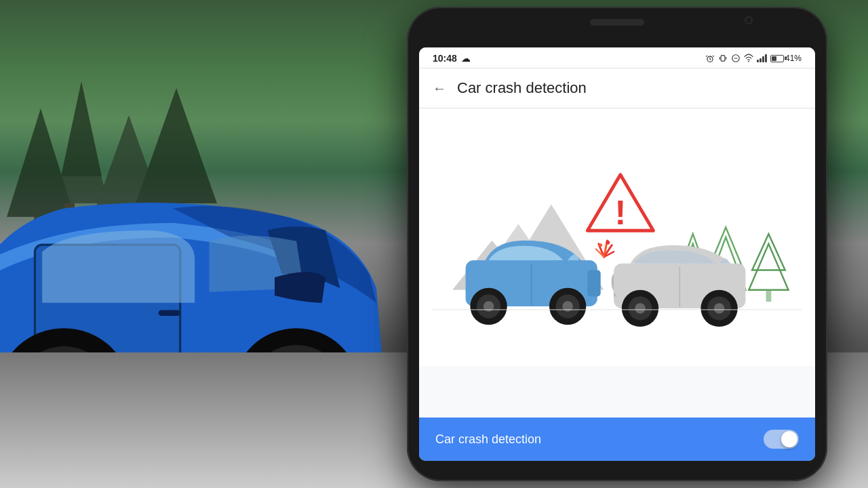 This screenshot has height=488, width=868. Describe the element at coordinates (439, 88) in the screenshot. I see `back-button: ←` at that location.